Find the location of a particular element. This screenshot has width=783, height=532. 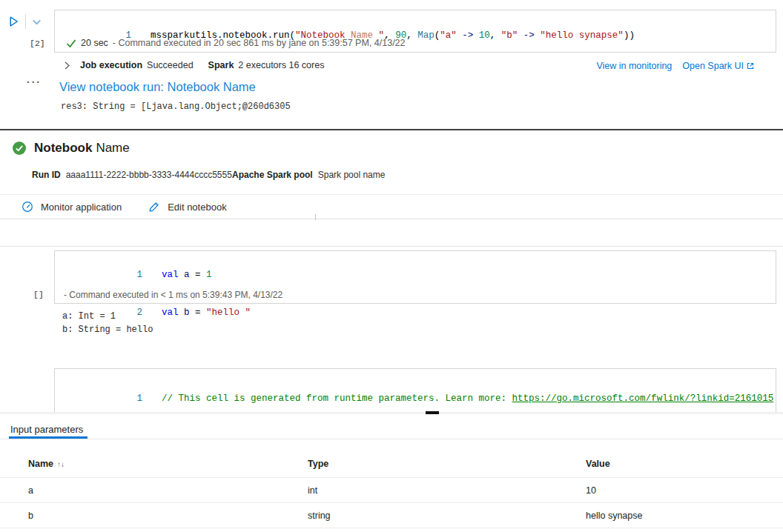

run-id-value: aaaa1111-2222-bbbb-3333-4444cccc5555 is located at coordinates (149, 175).